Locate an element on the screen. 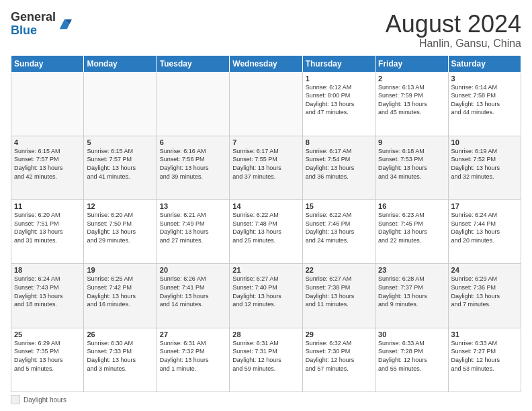  day-info: Sunrise: 6:30 AM Sunset: 7:33 PM Dayligh… is located at coordinates (120, 356).